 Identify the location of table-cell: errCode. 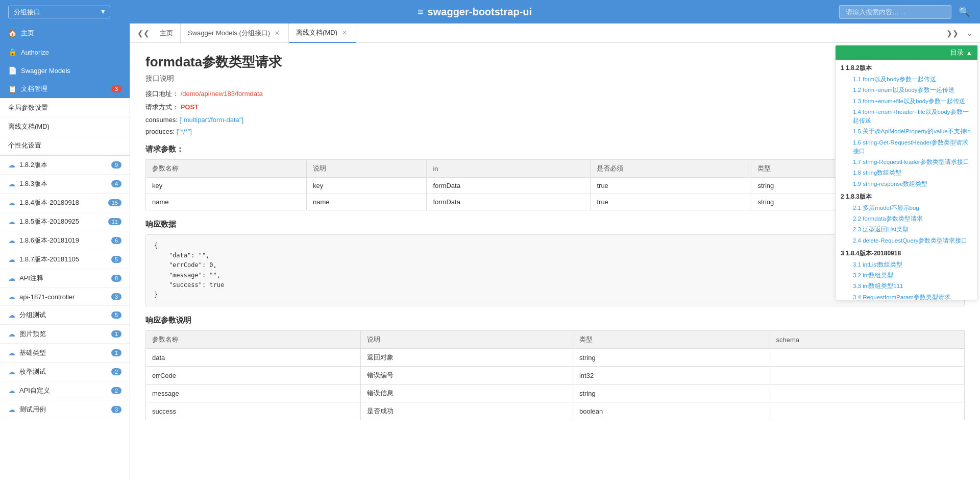
(253, 376).